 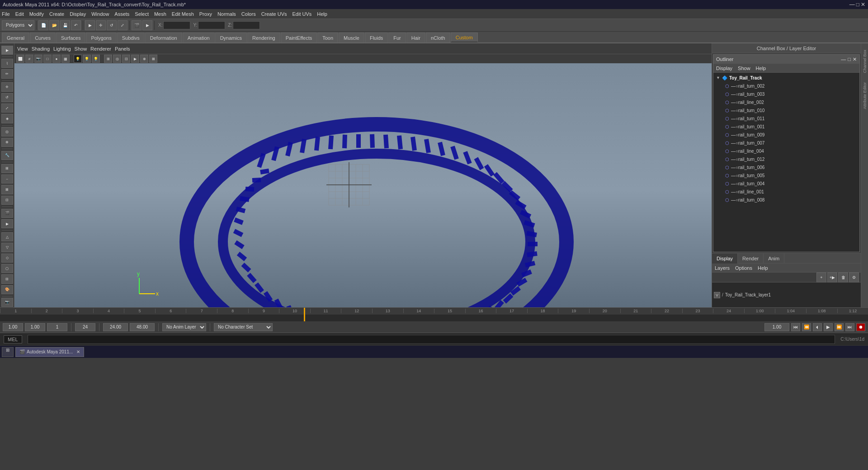 I want to click on vp-menu-view: View, so click(x=23, y=49).